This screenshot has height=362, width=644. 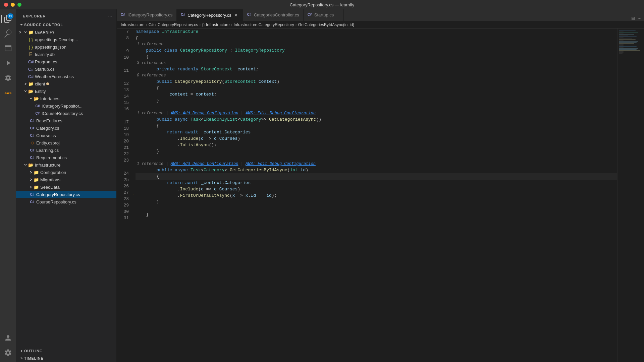 What do you see at coordinates (66, 113) in the screenshot?
I see `tree-icourse-repo: C# ICourseRepository.cs` at bounding box center [66, 113].